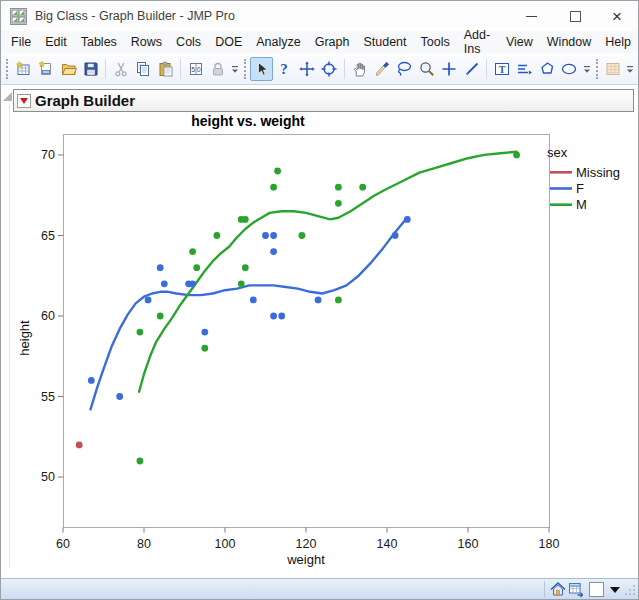 The width and height of the screenshot is (639, 600). Describe the element at coordinates (188, 42) in the screenshot. I see `menu-cols: Cols` at that location.